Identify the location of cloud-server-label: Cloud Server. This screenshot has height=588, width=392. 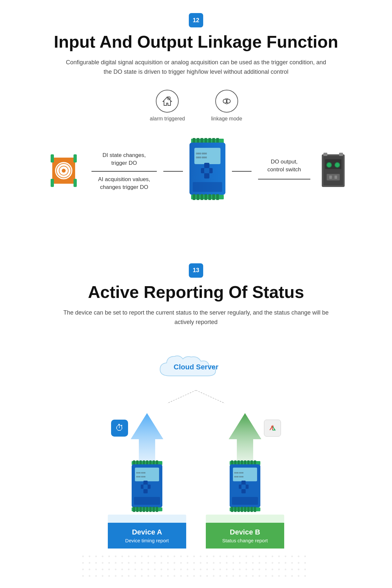
(196, 367).